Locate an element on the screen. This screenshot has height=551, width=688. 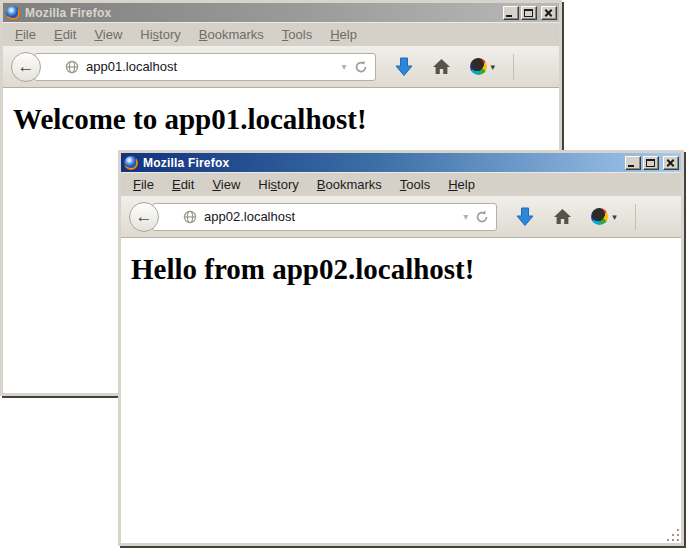
url-text: app01.localhost is located at coordinates (210, 66).